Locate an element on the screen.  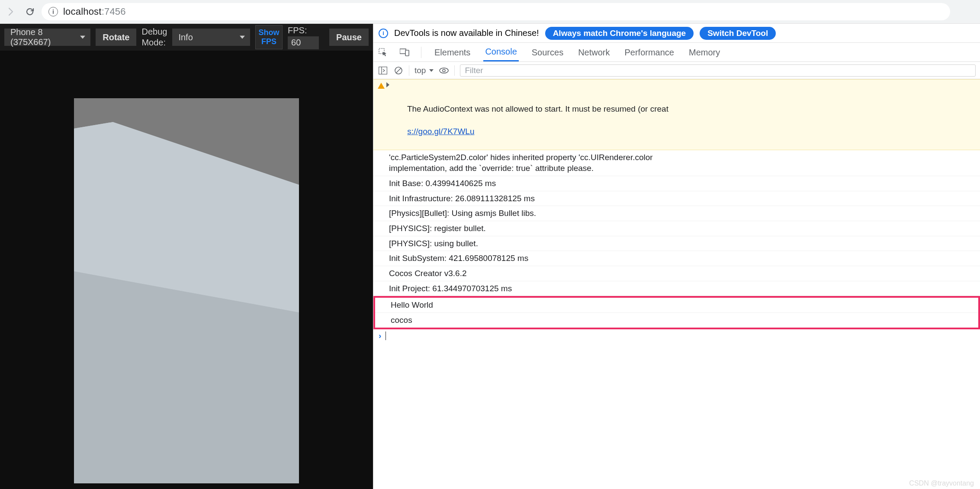
url-text: localhost:7456 is located at coordinates (94, 12).